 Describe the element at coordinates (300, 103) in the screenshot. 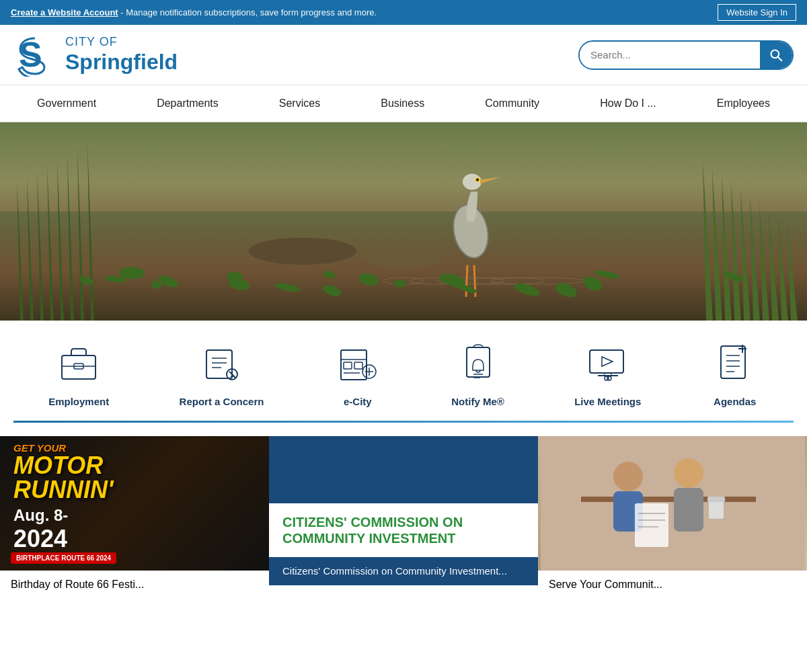

I see `nav-item-services: Services` at that location.